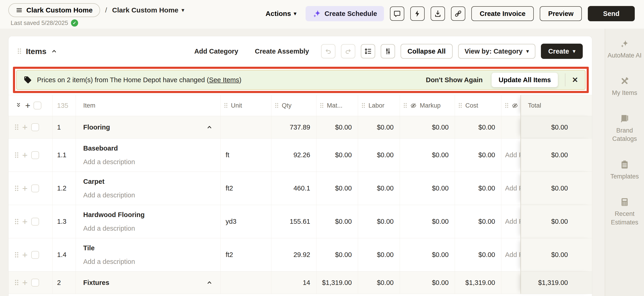 The width and height of the screenshot is (644, 296). I want to click on view-by-select: View by: Category ▾, so click(497, 51).